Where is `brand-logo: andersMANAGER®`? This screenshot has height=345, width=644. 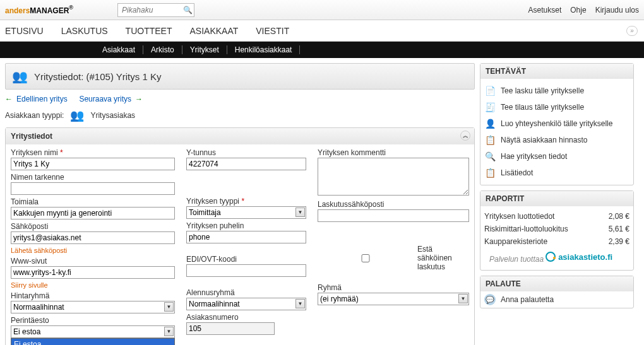 brand-logo: andersMANAGER® is located at coordinates (37, 10).